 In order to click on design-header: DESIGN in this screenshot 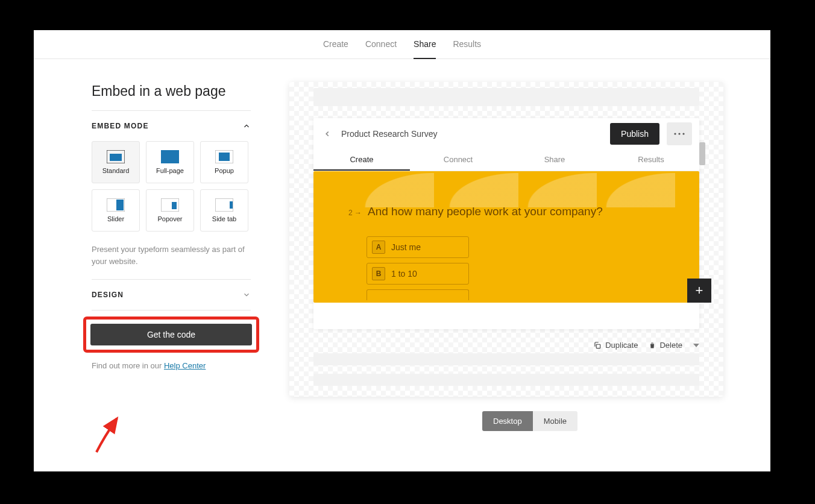, I will do `click(171, 295)`.